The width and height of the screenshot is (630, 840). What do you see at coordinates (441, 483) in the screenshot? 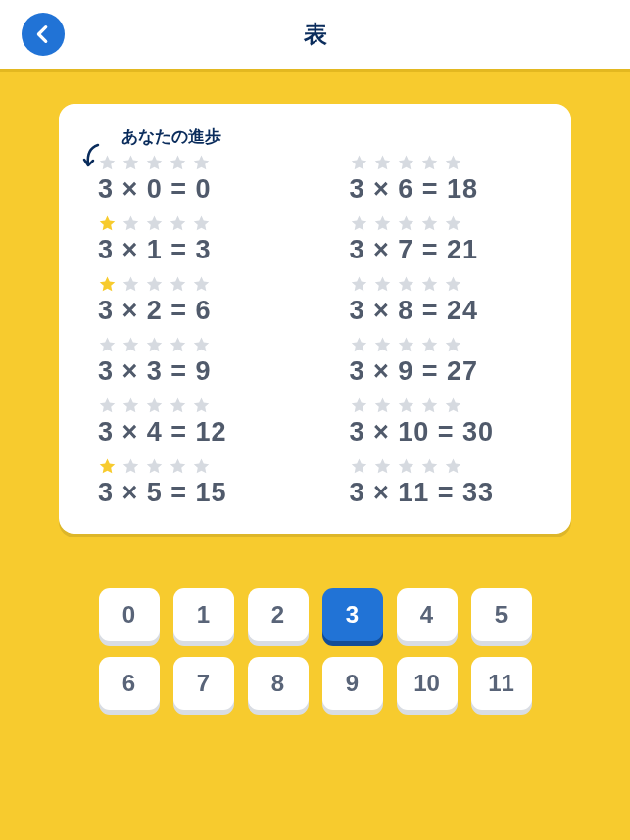
I see `equation-entry: 3 × 11 = 33` at bounding box center [441, 483].